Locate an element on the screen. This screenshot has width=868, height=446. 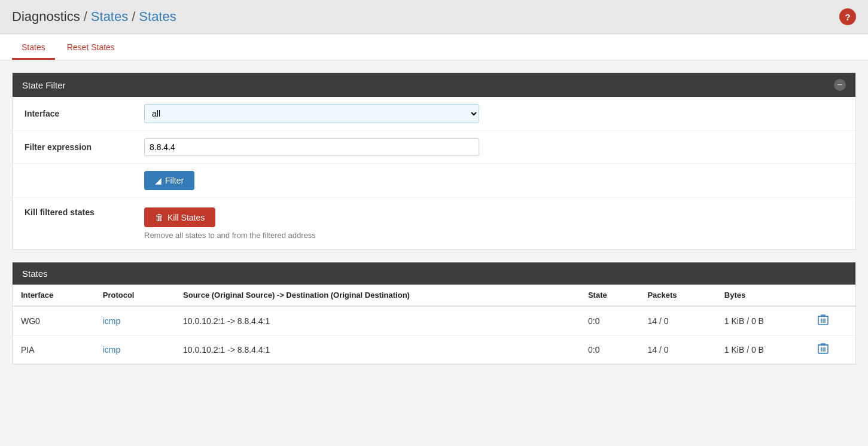
row0-bytes: 1 KiB / 0 B is located at coordinates (763, 320).